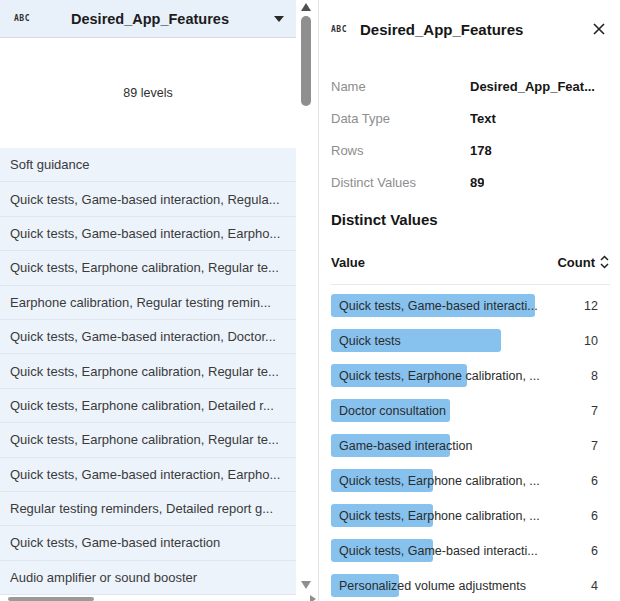 This screenshot has height=601, width=620. What do you see at coordinates (392, 411) in the screenshot?
I see `value-cell: Doctor consultation` at bounding box center [392, 411].